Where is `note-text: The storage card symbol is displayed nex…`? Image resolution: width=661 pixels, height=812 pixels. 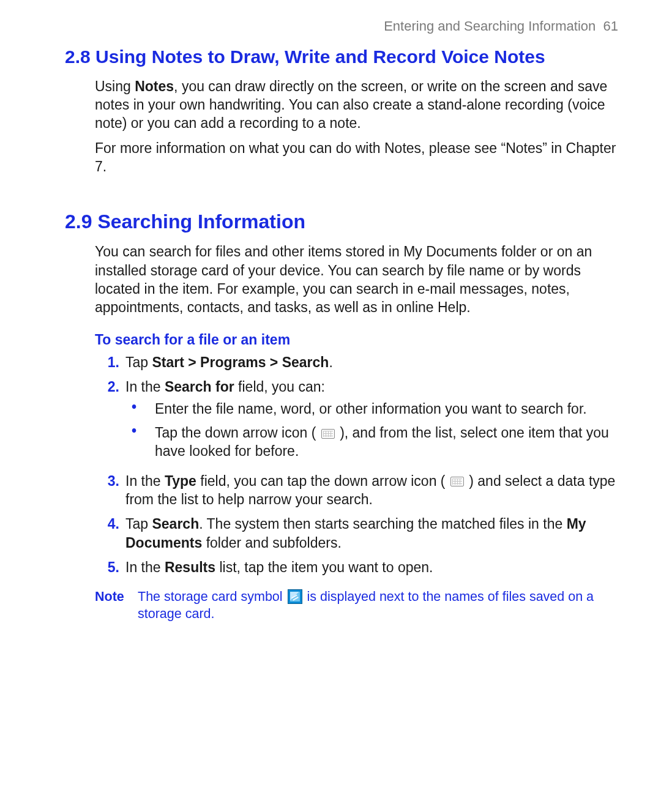
note-text: The storage card symbol is displayed nex… is located at coordinates (378, 606).